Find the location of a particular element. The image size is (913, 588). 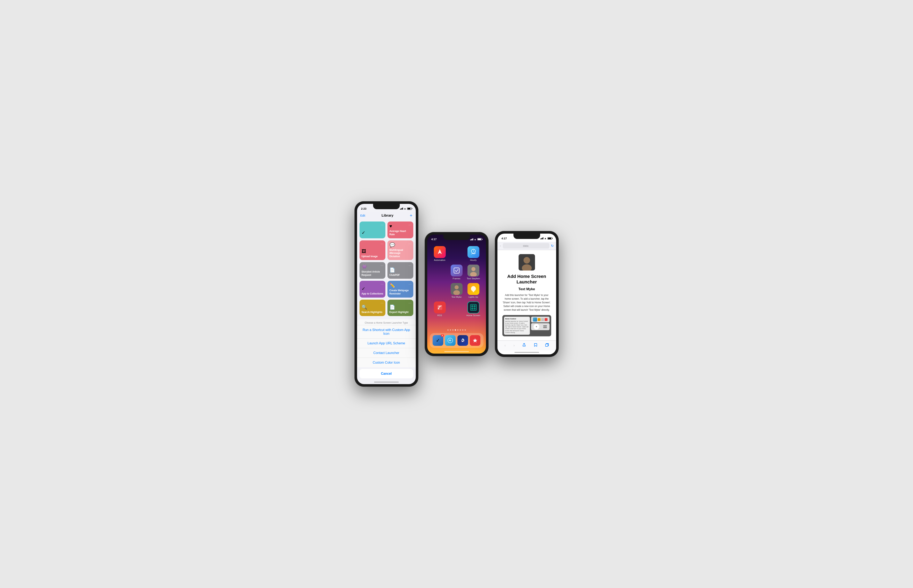

app-textstephen: Text Stephen is located at coordinates (474, 272).